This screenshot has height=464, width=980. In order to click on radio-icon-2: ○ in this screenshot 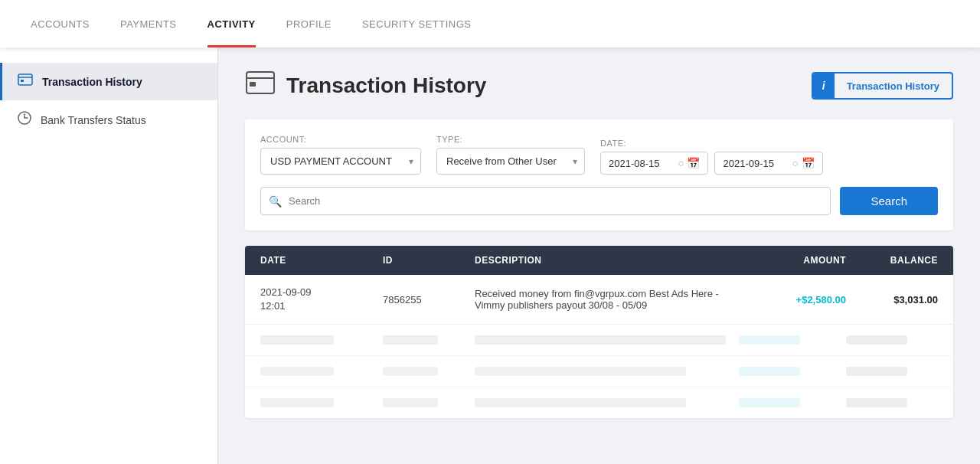, I will do `click(795, 163)`.